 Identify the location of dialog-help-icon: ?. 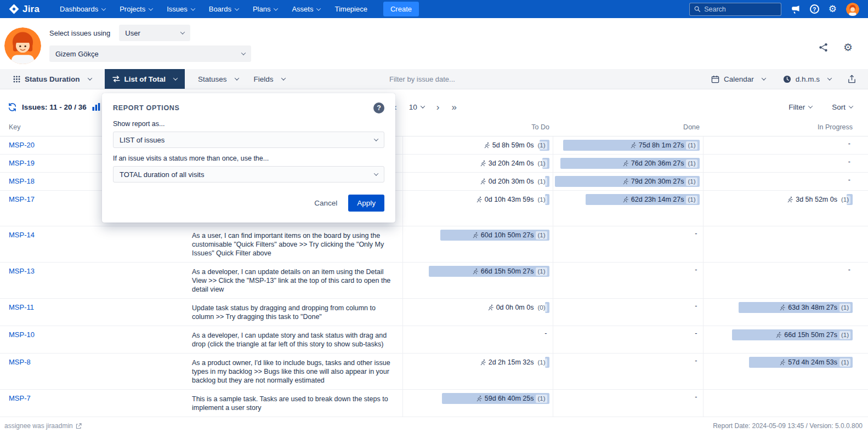
(379, 108).